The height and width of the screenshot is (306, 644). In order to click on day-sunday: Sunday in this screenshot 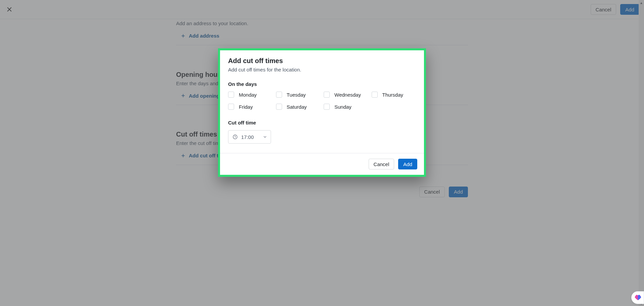, I will do `click(346, 107)`.